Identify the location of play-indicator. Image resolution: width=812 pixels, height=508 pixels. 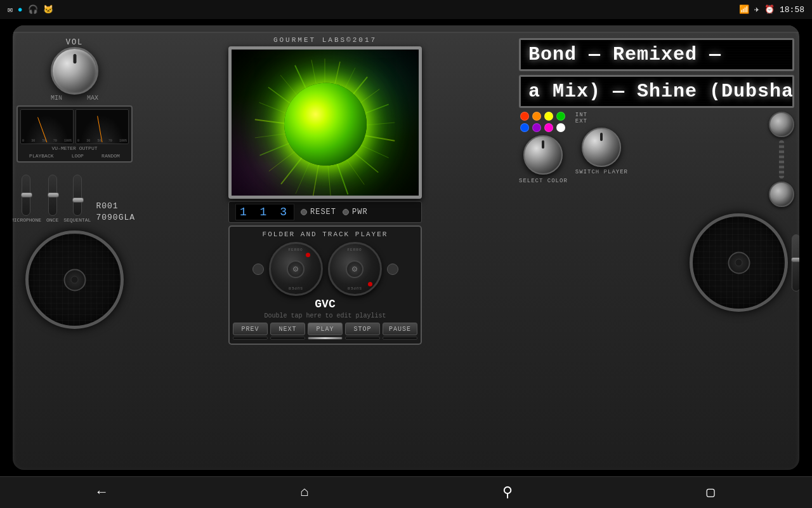
(325, 338).